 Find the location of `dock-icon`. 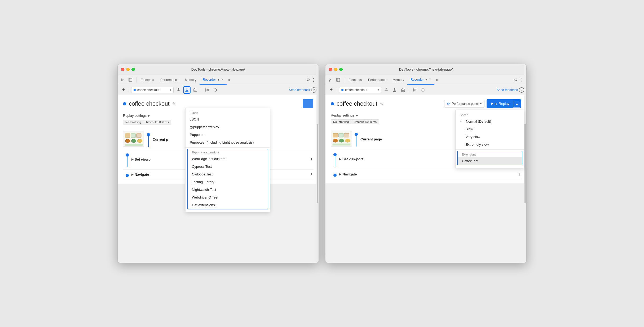

dock-icon is located at coordinates (130, 80).